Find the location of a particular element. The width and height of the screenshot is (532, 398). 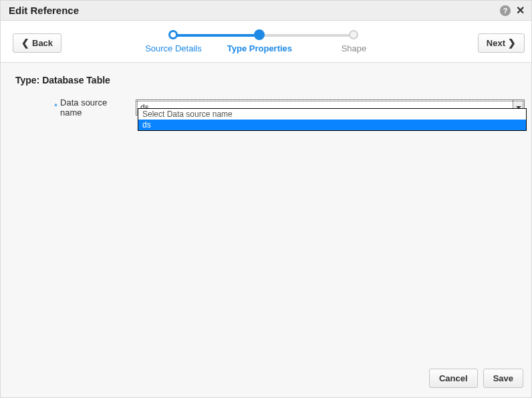

step-label-source-details: Source Details is located at coordinates (173, 48).